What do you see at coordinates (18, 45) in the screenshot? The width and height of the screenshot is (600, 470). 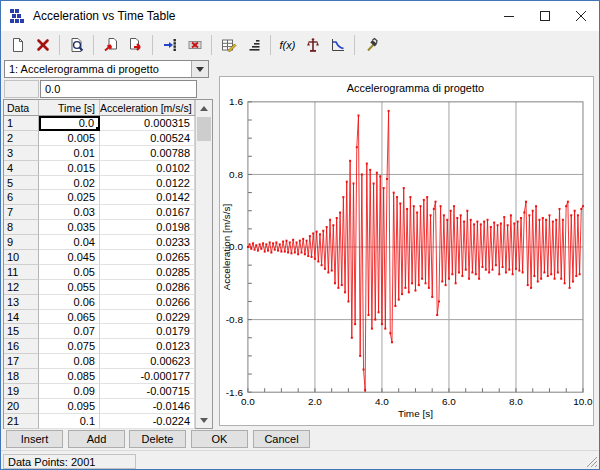 I see `new-table-button` at bounding box center [18, 45].